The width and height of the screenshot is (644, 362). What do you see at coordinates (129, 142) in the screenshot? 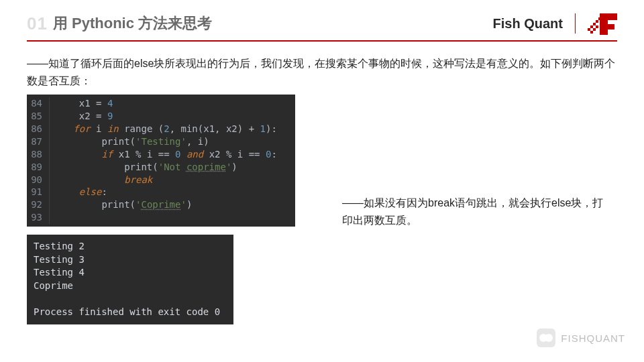
I see `code-content: print('Testing', i)` at bounding box center [129, 142].